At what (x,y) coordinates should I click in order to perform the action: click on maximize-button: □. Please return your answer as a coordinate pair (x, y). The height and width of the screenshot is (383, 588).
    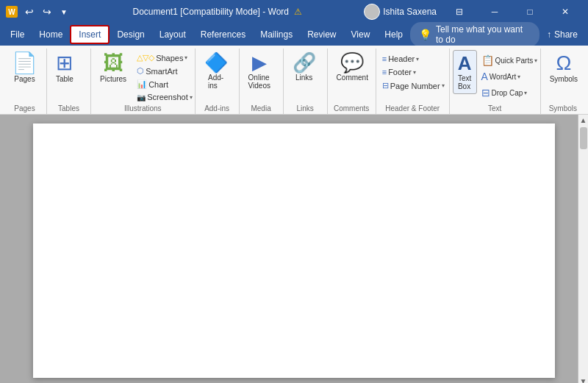
    Looking at the image, I should click on (530, 12).